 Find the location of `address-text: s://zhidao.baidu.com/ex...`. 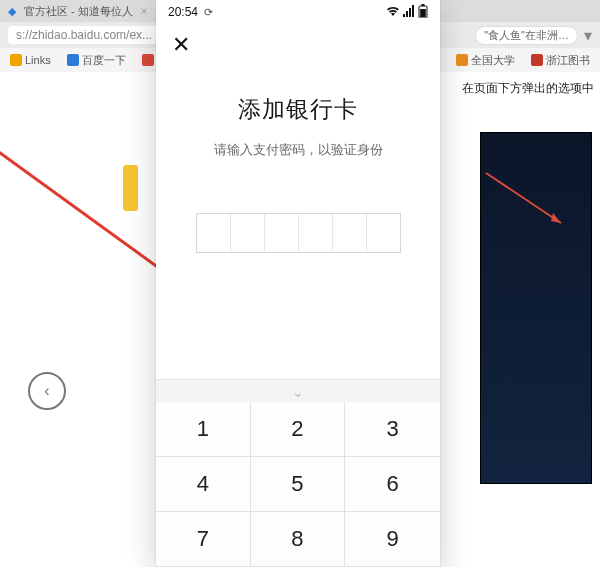

address-text: s://zhidao.baidu.com/ex... is located at coordinates (84, 35).